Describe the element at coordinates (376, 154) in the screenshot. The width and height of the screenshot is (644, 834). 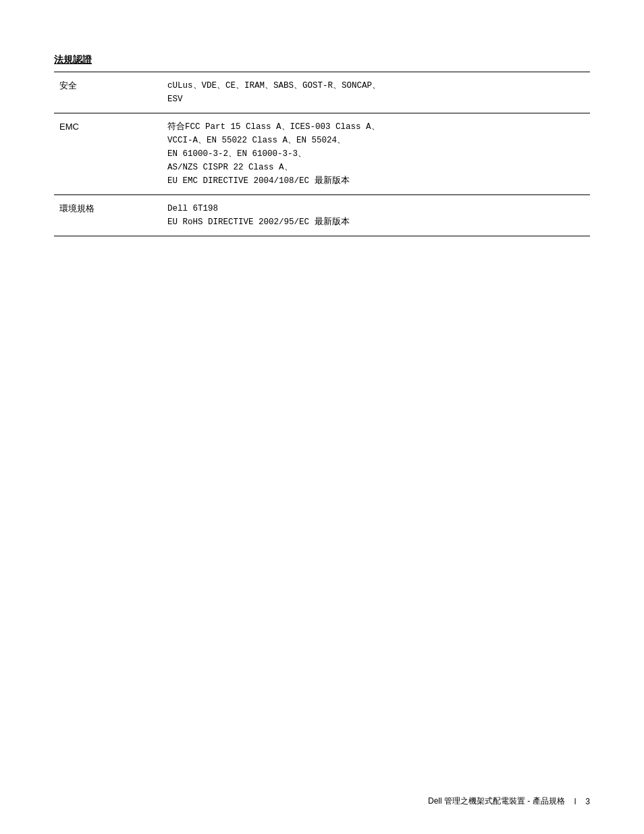
I see `row-content: 符合FCC Part 15 Class A、ICES-003 Class A、 …` at that location.